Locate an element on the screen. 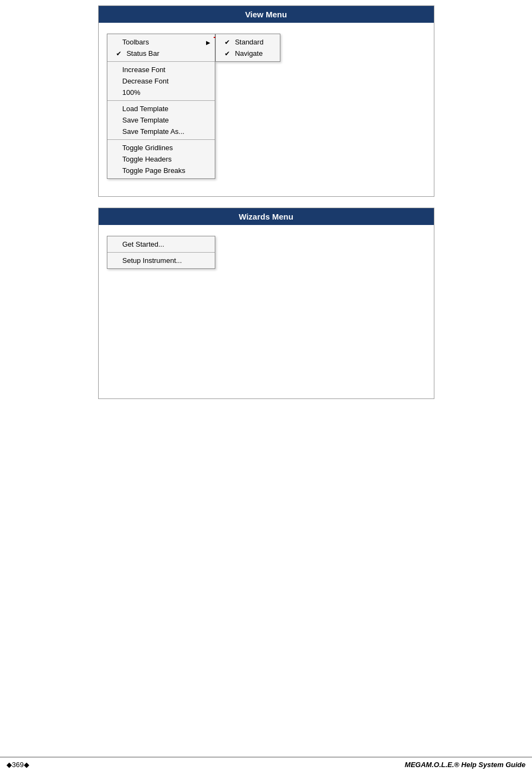 Image resolution: width=532 pixels, height=772 pixels. toggle-page-breaks-label: Toggle Page Breaks is located at coordinates (154, 170).